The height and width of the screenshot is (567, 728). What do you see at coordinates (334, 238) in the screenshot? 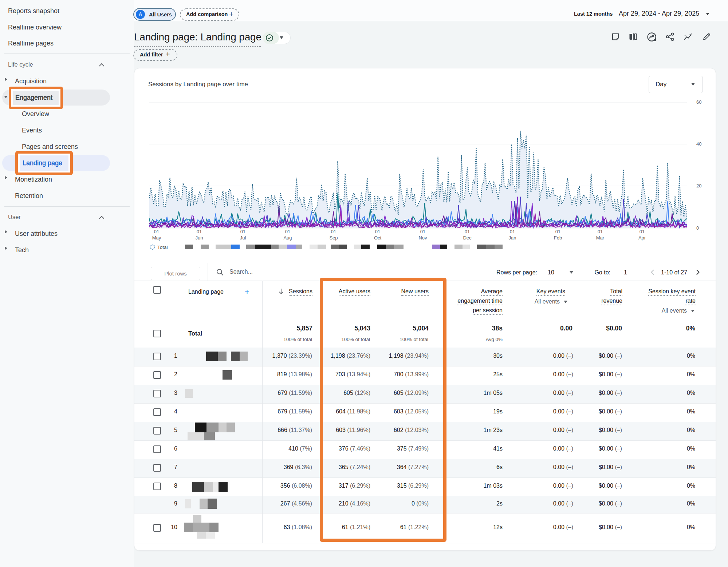
I see `svg-text: Sep` at bounding box center [334, 238].